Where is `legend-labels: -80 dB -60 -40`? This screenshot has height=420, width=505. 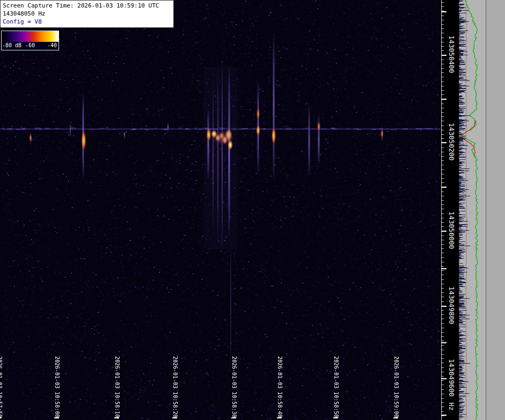
legend-labels: -80 dB -60 -40 is located at coordinates (30, 46).